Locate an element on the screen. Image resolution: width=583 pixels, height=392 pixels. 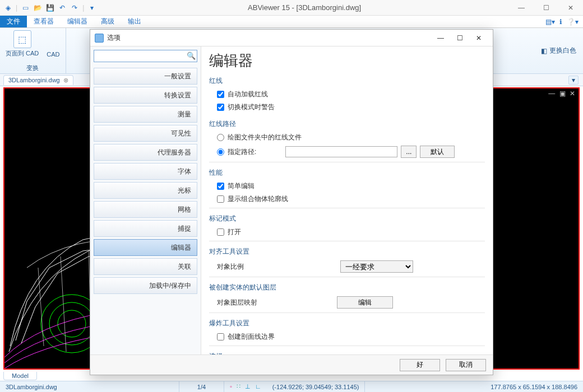
row-redline-warn: 切换模式时警告 is located at coordinates (347, 108).